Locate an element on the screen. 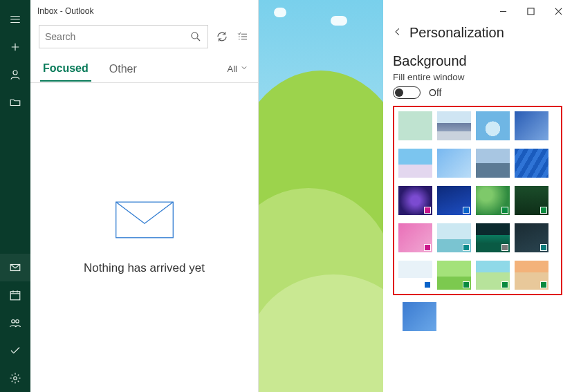 This screenshot has height=392, width=572. mail-nav-button is located at coordinates (15, 268).